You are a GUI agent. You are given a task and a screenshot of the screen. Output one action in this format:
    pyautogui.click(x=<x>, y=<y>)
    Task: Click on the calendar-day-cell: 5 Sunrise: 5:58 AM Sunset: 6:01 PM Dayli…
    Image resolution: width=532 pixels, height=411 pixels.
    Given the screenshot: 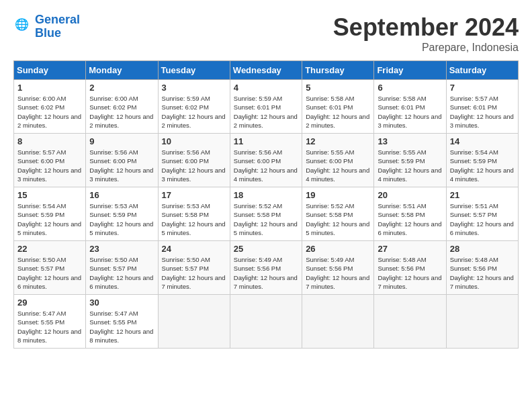 What is the action you would take?
    pyautogui.click(x=339, y=107)
    